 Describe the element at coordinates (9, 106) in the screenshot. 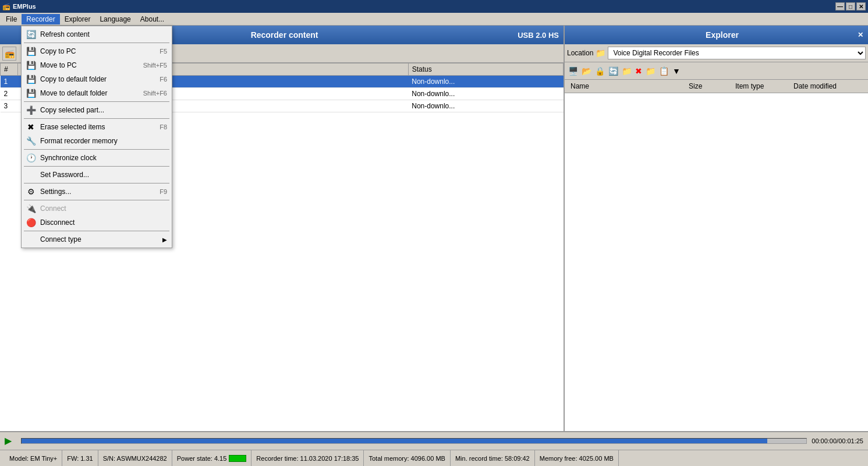

I see `row-num: 3` at that location.